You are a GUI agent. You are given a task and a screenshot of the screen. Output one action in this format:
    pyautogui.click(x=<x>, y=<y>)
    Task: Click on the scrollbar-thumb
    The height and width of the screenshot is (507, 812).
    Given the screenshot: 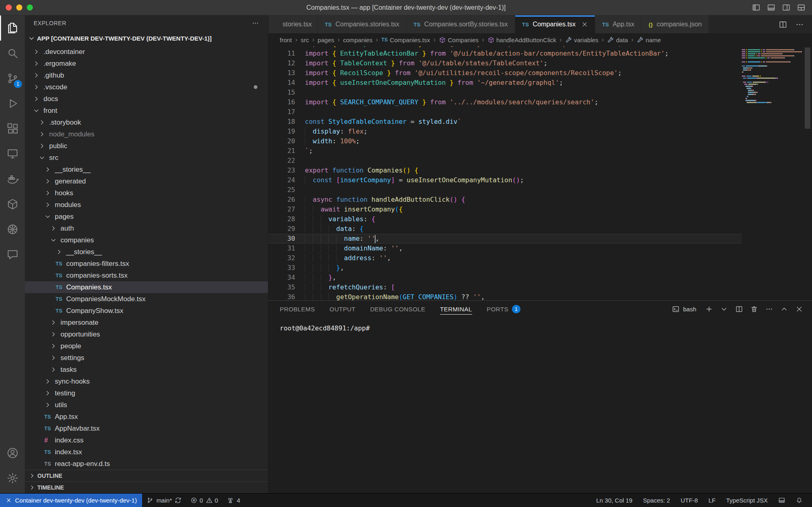 What is the action you would take?
    pyautogui.click(x=808, y=88)
    